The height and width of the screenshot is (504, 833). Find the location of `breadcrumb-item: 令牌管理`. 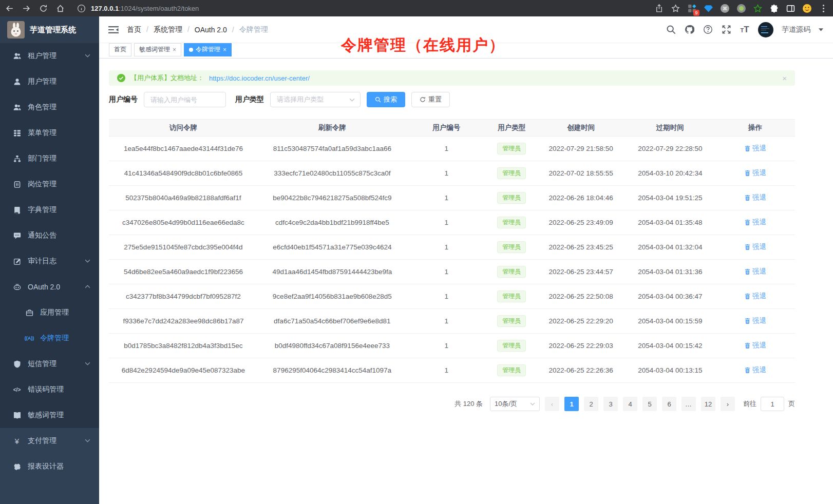

breadcrumb-item: 令牌管理 is located at coordinates (254, 30).